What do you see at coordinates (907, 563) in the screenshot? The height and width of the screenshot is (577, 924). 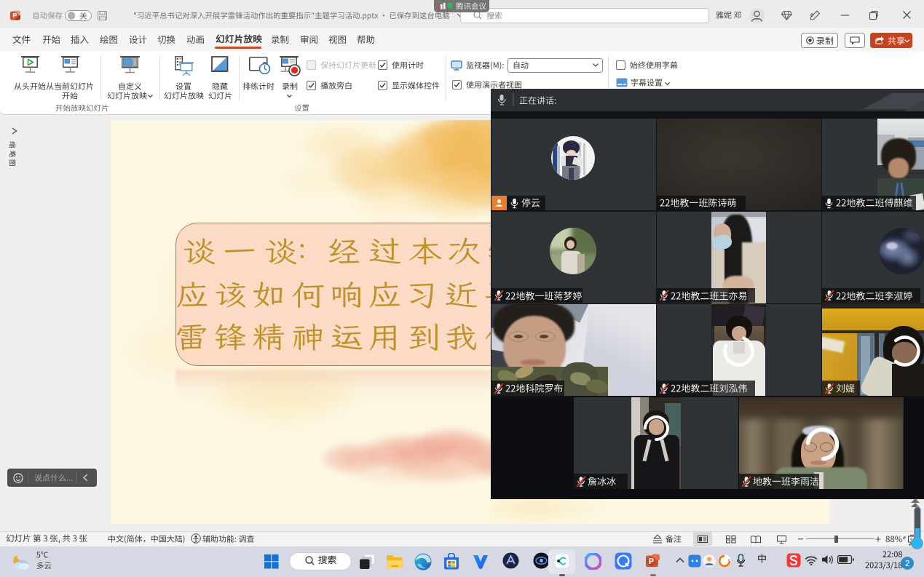 I see `svg-text: 2` at bounding box center [907, 563].